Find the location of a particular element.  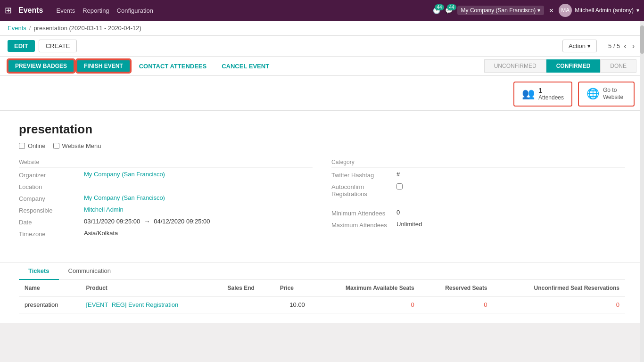

status-done: DONE is located at coordinates (619, 66).